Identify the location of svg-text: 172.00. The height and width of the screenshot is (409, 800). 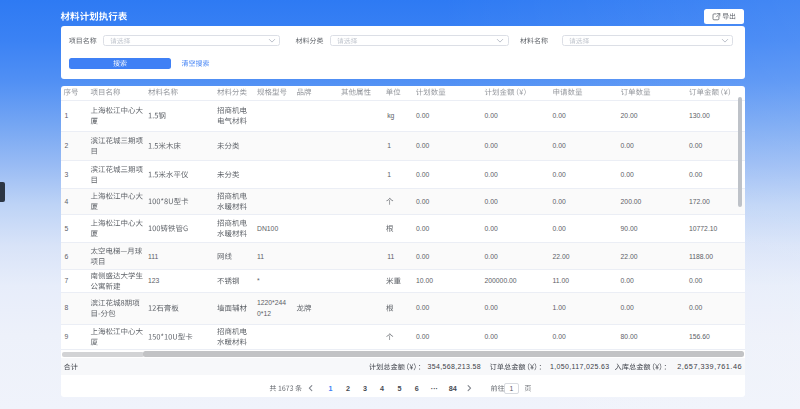
(700, 202).